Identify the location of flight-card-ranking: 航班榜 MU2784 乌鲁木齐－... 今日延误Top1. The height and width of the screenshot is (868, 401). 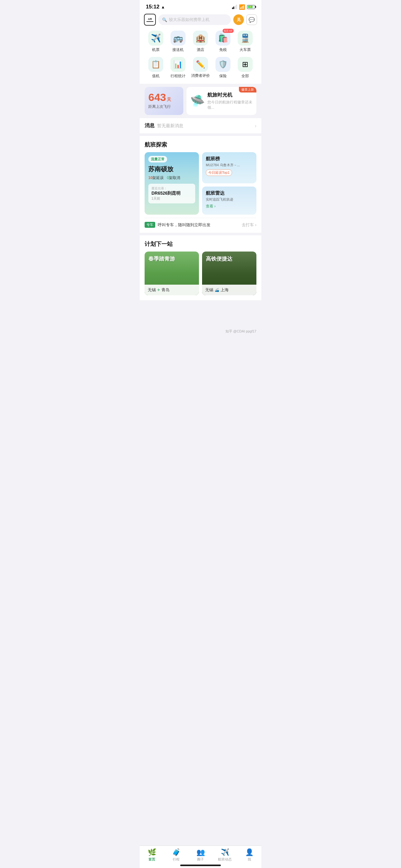
(229, 168).